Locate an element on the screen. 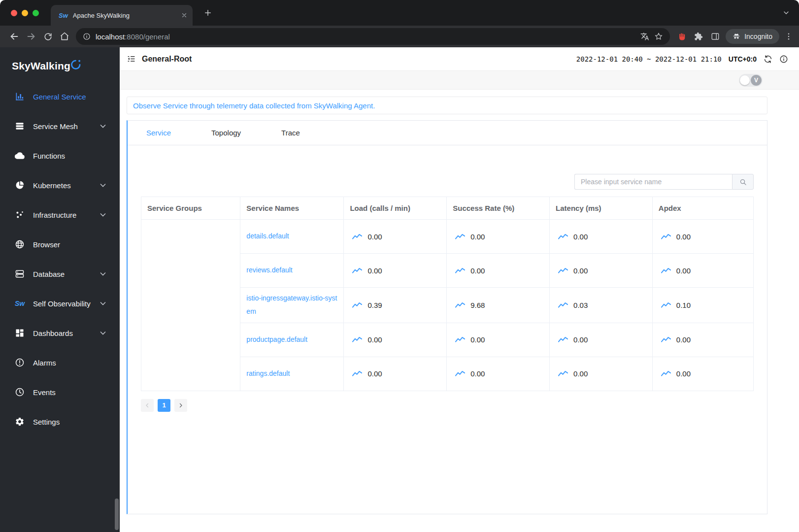  sidebar-item-label: Database is located at coordinates (49, 274).